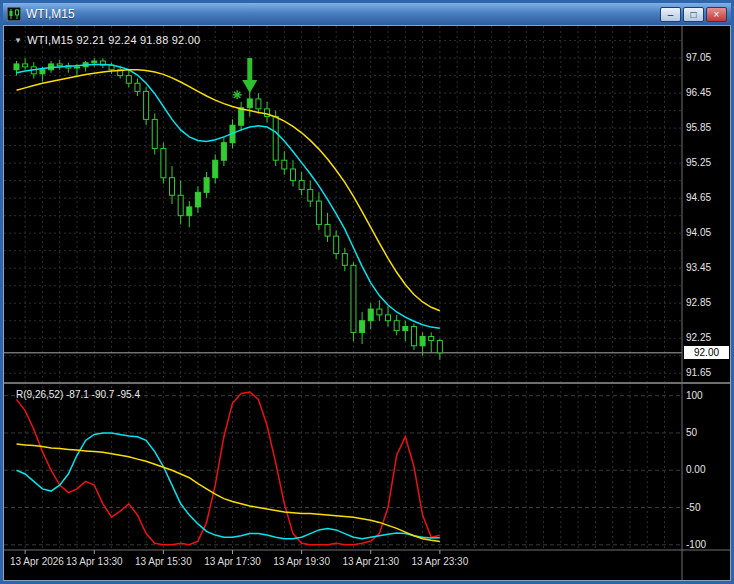 The height and width of the screenshot is (584, 734). Describe the element at coordinates (708, 128) in the screenshot. I see `price-axis-label: 95.85` at that location.